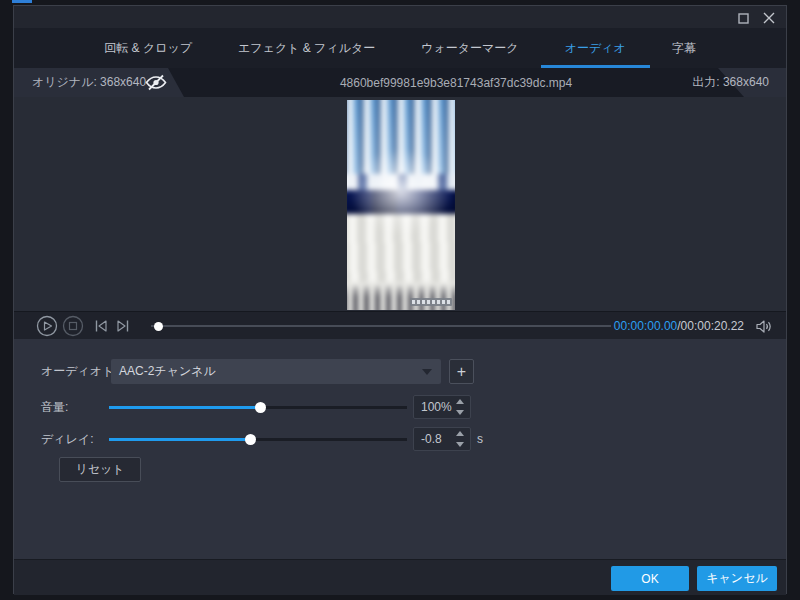 This screenshot has width=800, height=600. Describe the element at coordinates (22, 2) in the screenshot. I see `window-accent-dash` at that location.